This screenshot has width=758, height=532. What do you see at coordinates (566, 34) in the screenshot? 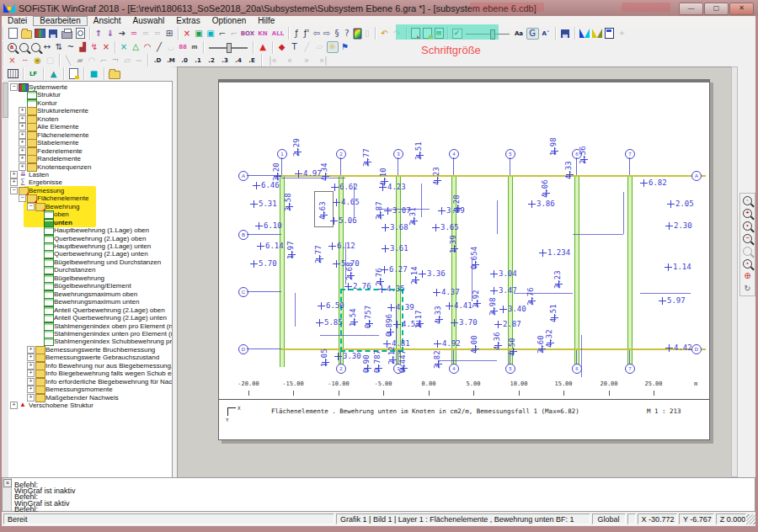
I see `save-view-button` at bounding box center [566, 34].